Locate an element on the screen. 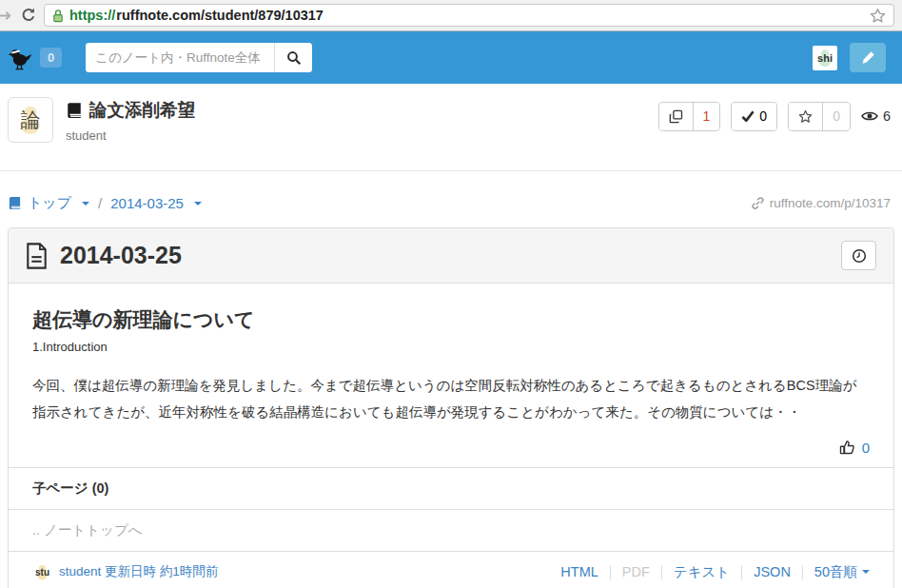 Image resolution: width=902 pixels, height=588 pixels. content-title: 超伝導の新理論について is located at coordinates (451, 320).